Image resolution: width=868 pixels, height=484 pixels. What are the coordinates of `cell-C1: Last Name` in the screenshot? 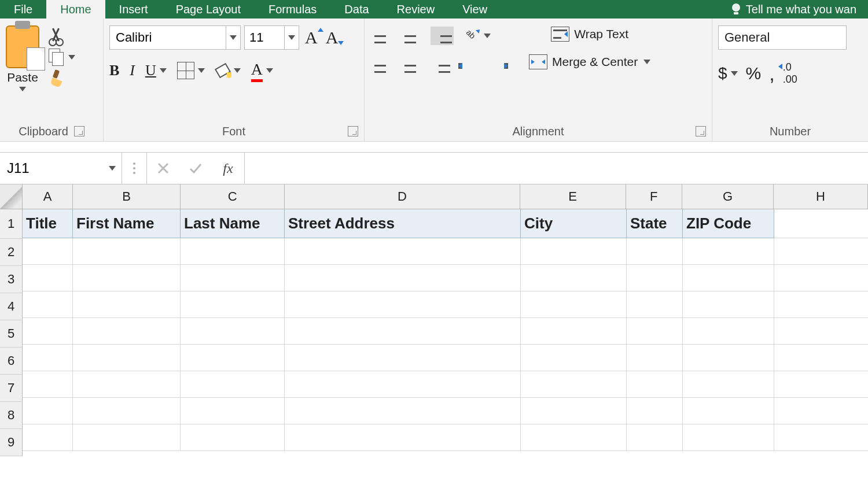 It's located at (233, 224).